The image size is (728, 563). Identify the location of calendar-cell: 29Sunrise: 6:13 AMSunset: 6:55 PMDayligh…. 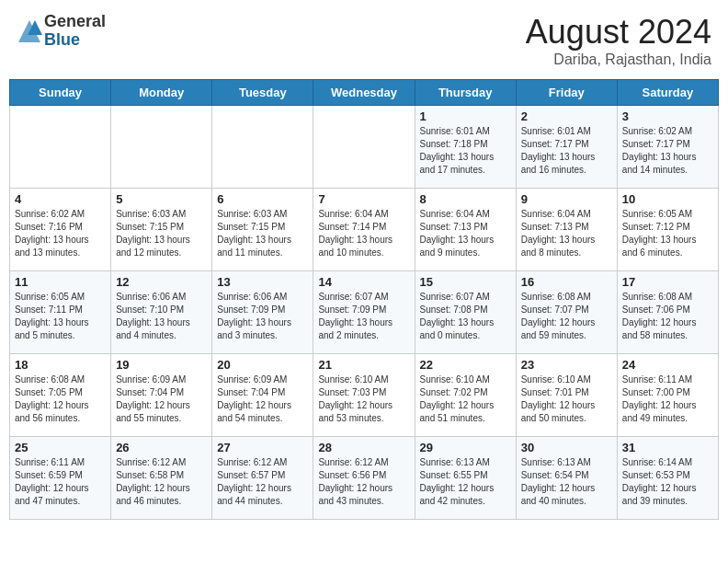
(465, 478).